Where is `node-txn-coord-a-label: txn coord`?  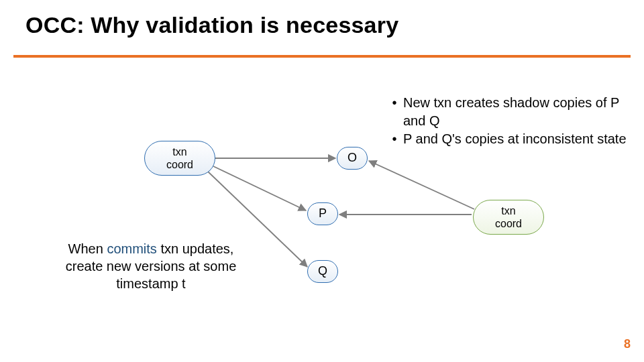 node-txn-coord-a-label: txn coord is located at coordinates (180, 158).